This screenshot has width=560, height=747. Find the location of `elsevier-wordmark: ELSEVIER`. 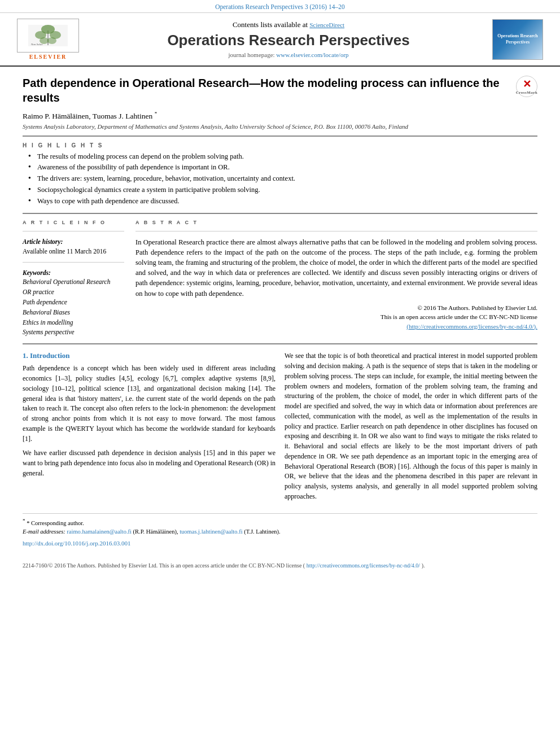

elsevier-wordmark: ELSEVIER is located at coordinates (49, 56).